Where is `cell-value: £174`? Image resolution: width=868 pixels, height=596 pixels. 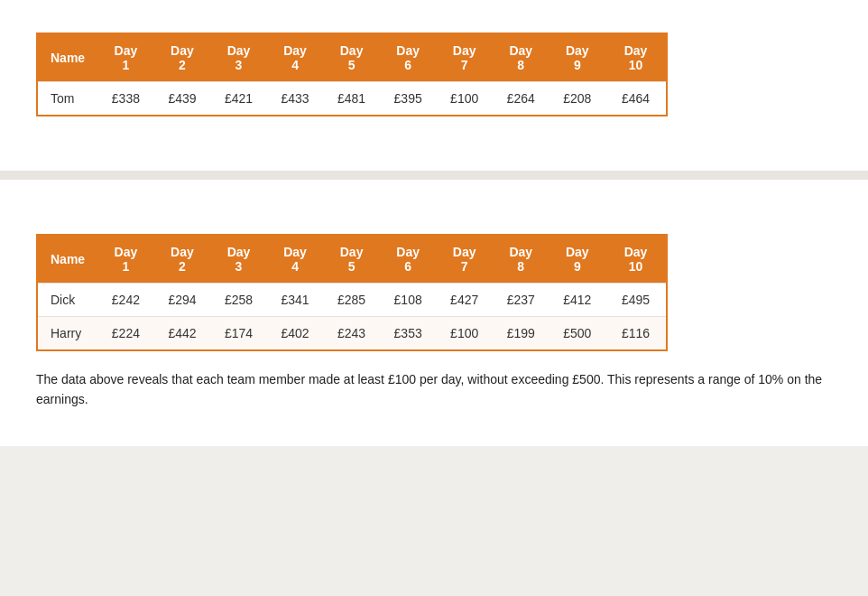 cell-value: £174 is located at coordinates (238, 334).